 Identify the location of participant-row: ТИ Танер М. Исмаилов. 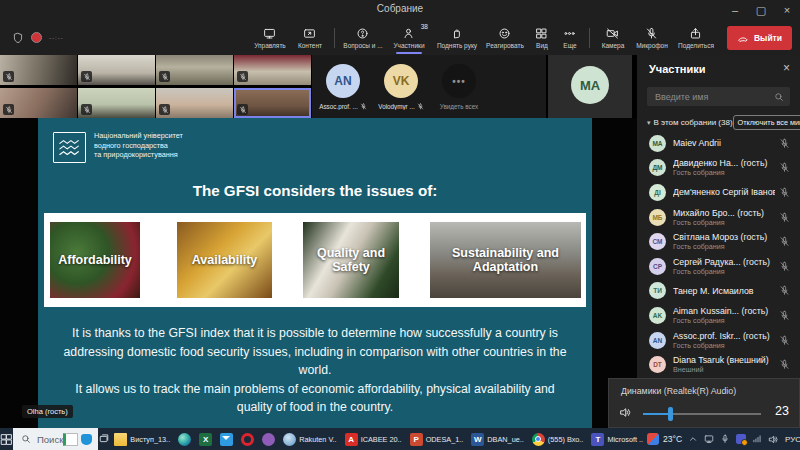
(718, 292).